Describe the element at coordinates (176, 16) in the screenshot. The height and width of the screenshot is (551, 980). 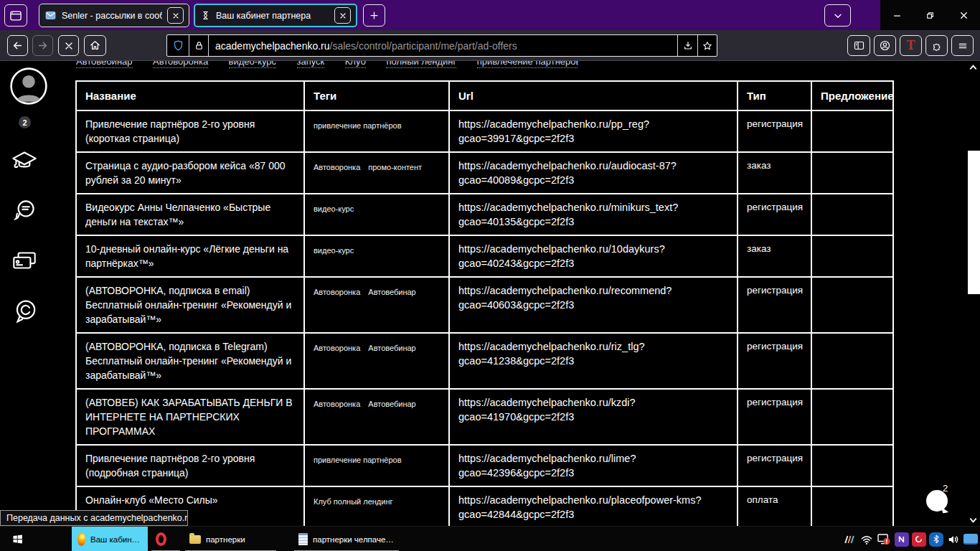
I see `close-icon` at that location.